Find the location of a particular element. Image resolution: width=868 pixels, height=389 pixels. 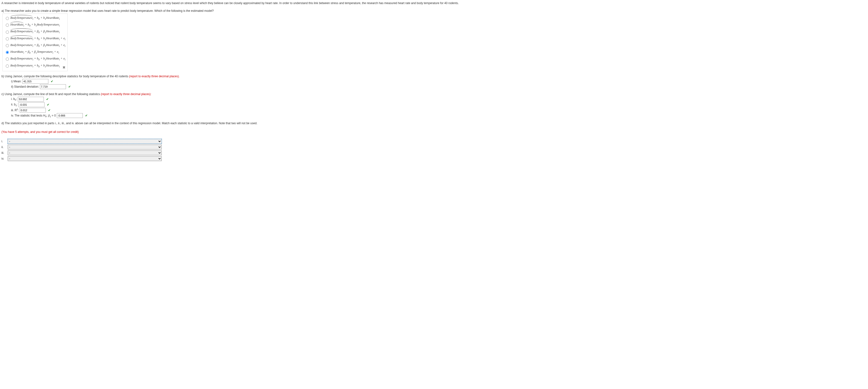

match-iii-label: iii. is located at coordinates (3, 153).